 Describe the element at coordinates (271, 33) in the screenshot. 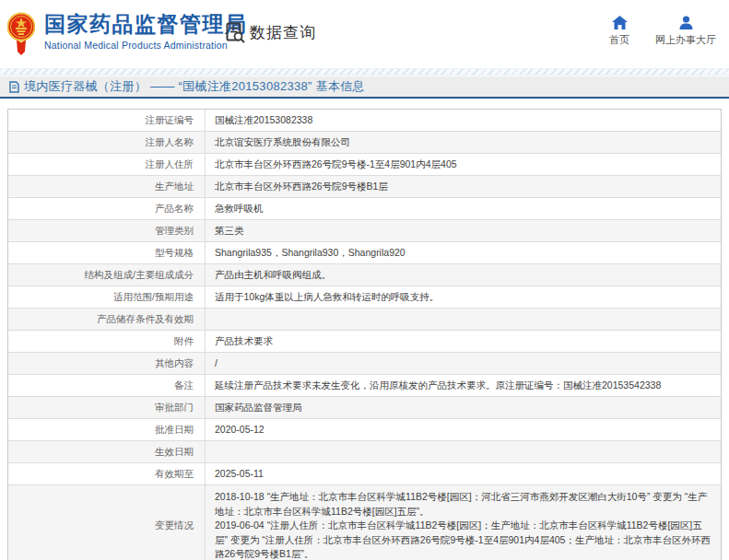

I see `data-query-link: 数据查询` at that location.